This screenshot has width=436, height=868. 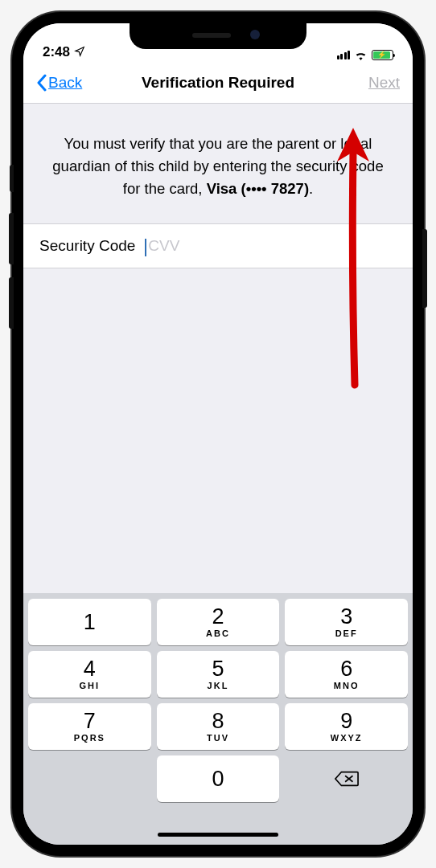 I want to click on key-letters: PQRS, so click(x=90, y=738).